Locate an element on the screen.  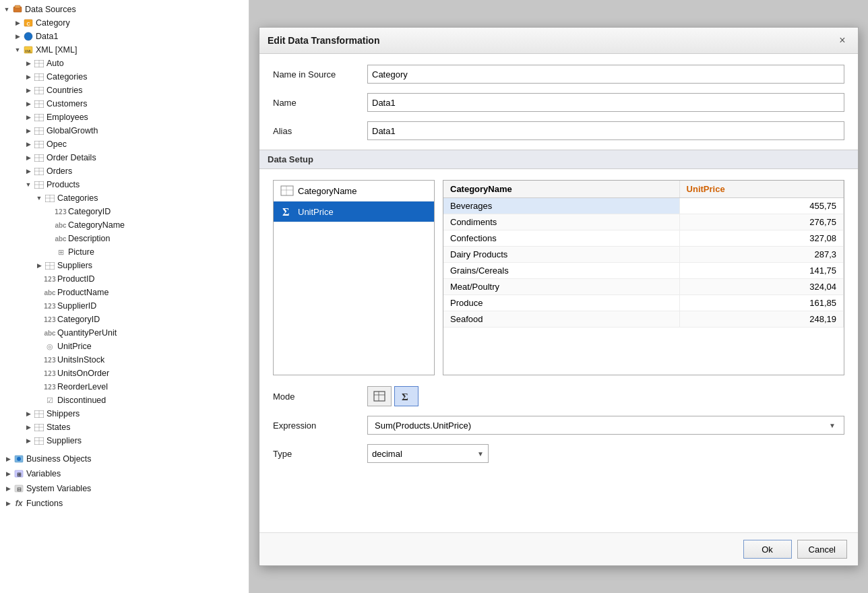
expression-input is located at coordinates (598, 426).